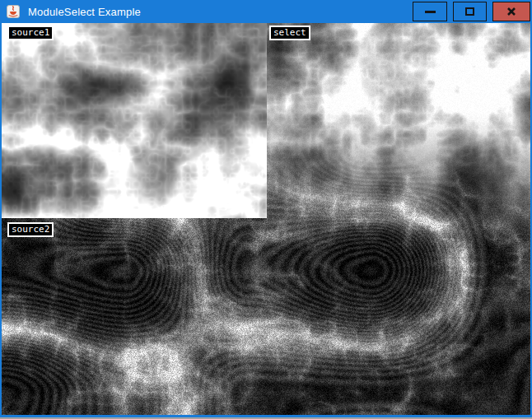 This screenshot has width=532, height=419. What do you see at coordinates (511, 12) in the screenshot?
I see `close-button` at bounding box center [511, 12].